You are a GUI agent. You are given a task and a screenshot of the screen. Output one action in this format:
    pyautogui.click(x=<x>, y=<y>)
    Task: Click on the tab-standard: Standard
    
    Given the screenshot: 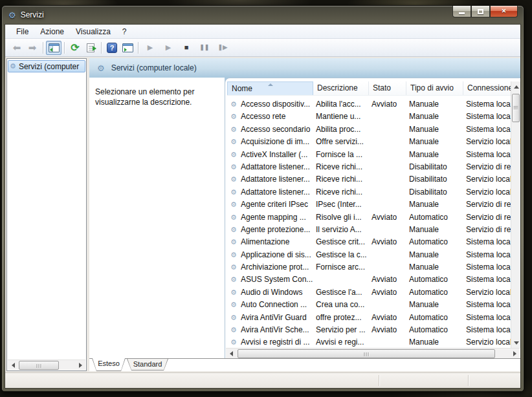 What is the action you would take?
    pyautogui.click(x=148, y=365)
    